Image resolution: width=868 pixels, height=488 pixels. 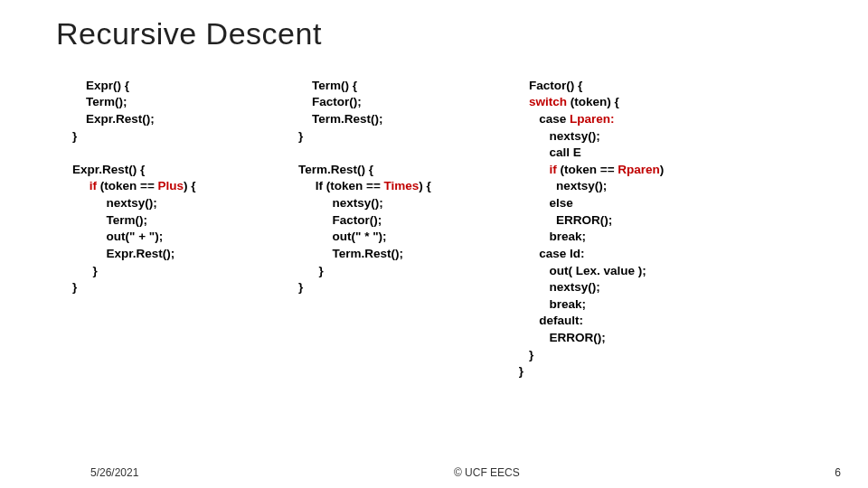 I want to click on term-block: Term() { Factor(); Term.Rest(); }, so click(x=341, y=110).